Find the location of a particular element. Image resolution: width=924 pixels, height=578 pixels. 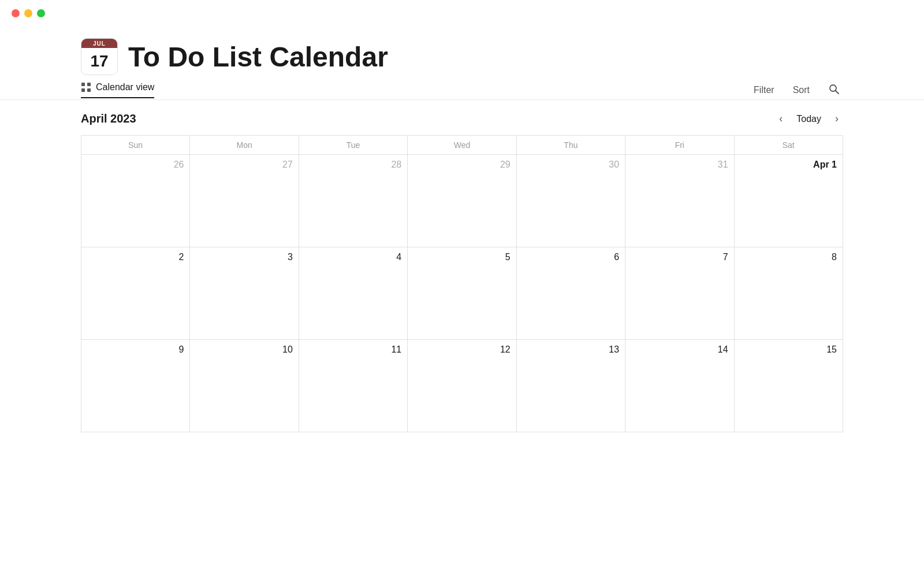

calendar-day-cell: 11 is located at coordinates (353, 386).